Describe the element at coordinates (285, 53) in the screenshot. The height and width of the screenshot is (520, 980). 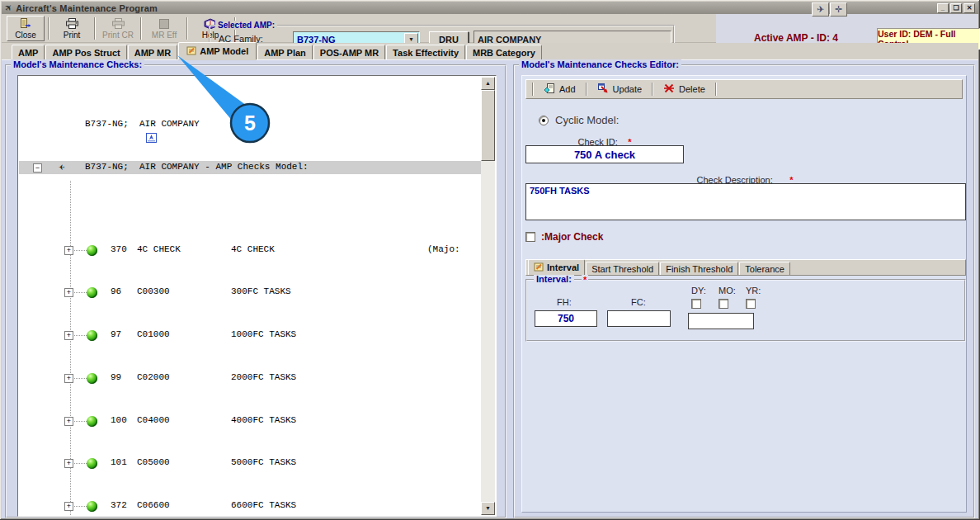
I see `tab-label: AMP Plan` at that location.